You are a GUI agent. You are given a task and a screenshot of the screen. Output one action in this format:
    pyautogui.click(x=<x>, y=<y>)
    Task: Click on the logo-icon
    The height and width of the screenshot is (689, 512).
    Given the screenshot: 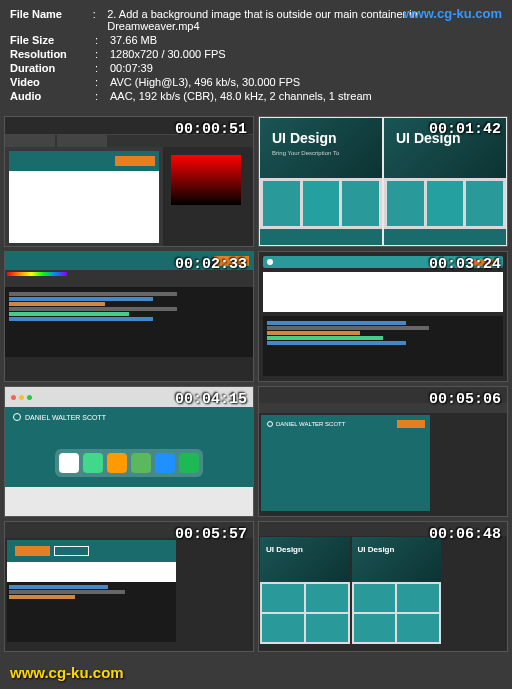 What is the action you would take?
    pyautogui.click(x=270, y=262)
    